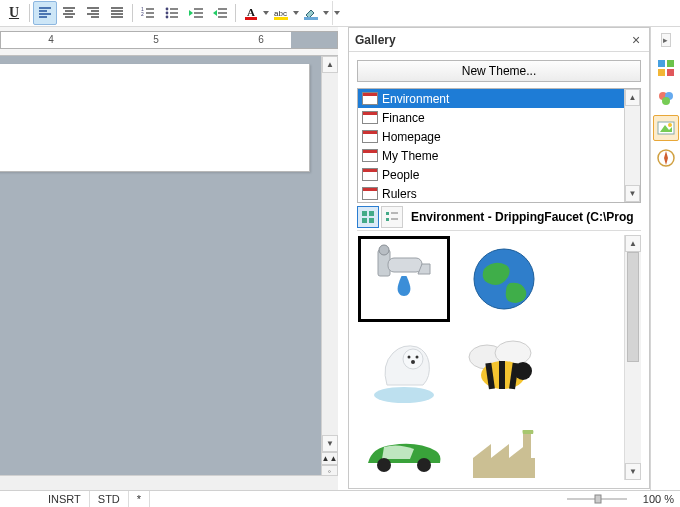 Image resolution: width=680 pixels, height=507 pixels. What do you see at coordinates (632, 358) in the screenshot?
I see `thumbnail-scrollbar: ▲ ▼` at bounding box center [632, 358].